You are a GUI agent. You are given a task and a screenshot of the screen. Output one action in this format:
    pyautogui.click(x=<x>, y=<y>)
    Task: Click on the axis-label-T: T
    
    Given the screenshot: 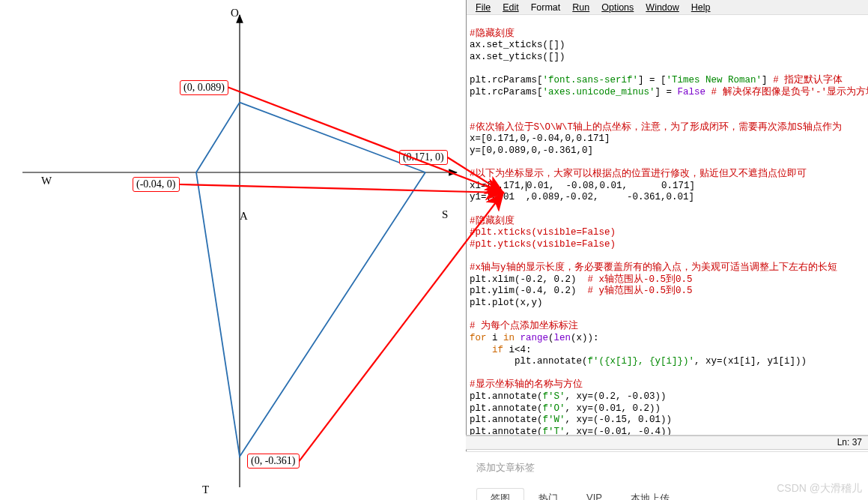 What is the action you would take?
    pyautogui.click(x=205, y=490)
    